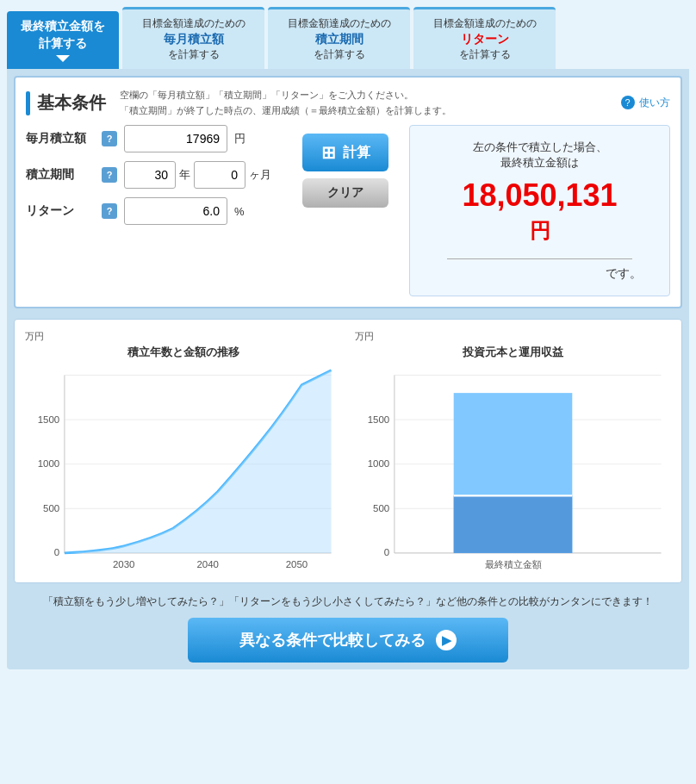  Describe the element at coordinates (348, 640) in the screenshot. I see `compare-button: 異なる条件で比較してみる ▶` at that location.